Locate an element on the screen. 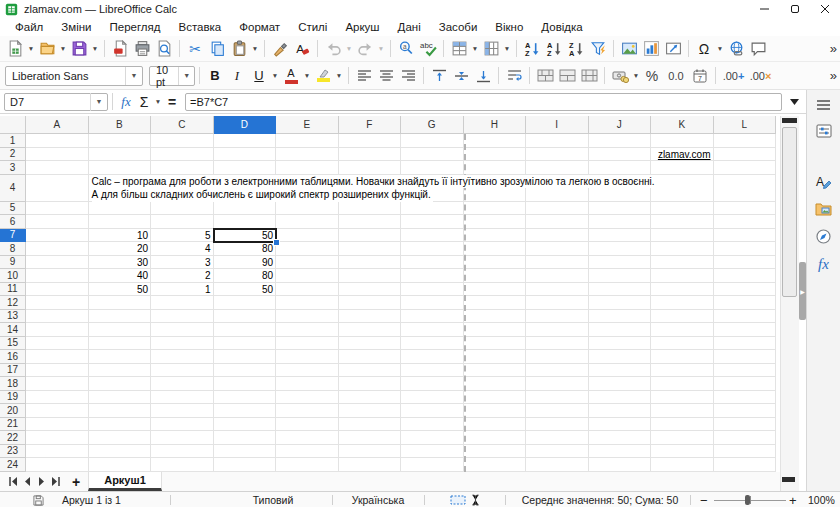  sidebar-properties-button is located at coordinates (824, 131).